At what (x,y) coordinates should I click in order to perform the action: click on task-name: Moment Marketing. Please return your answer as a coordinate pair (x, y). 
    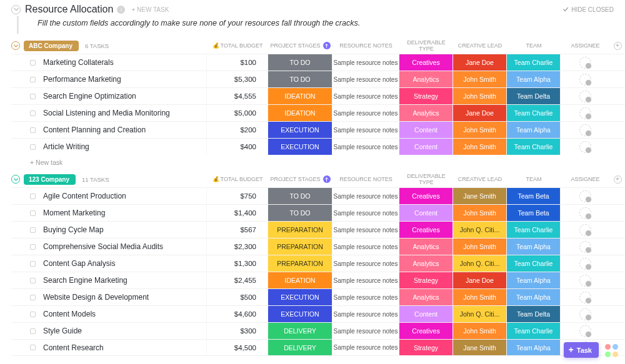
    Looking at the image, I should click on (109, 213).